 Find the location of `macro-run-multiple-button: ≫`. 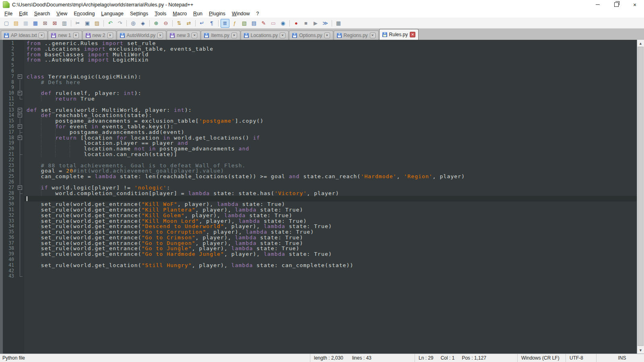

macro-run-multiple-button: ≫ is located at coordinates (325, 23).